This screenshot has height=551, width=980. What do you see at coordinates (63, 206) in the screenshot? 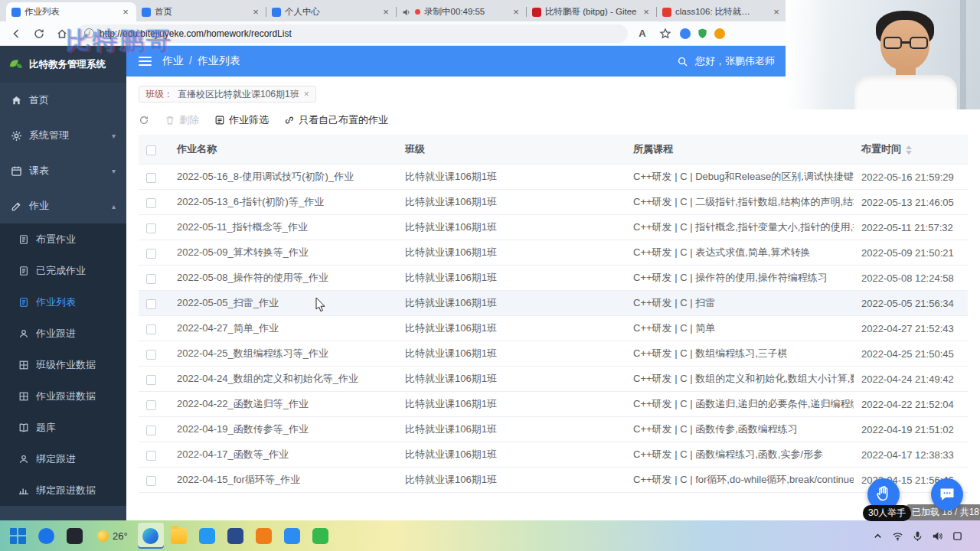
I see `sidebar-item-作业: 作业▴` at bounding box center [63, 206].